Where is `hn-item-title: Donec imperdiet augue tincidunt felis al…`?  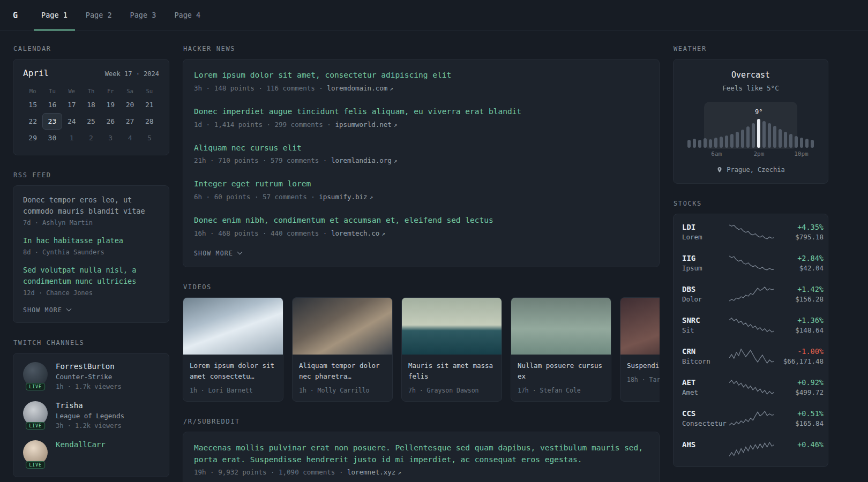
hn-item-title: Donec imperdiet augue tincidunt felis al… is located at coordinates (421, 112).